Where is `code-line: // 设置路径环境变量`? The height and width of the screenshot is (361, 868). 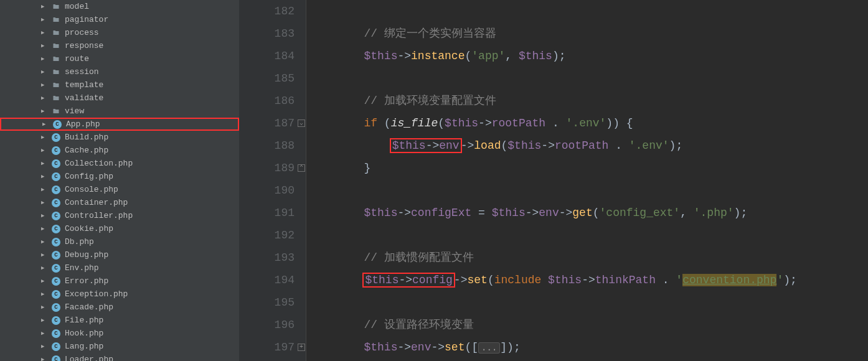
code-line: // 设置路径环境变量 is located at coordinates (589, 325).